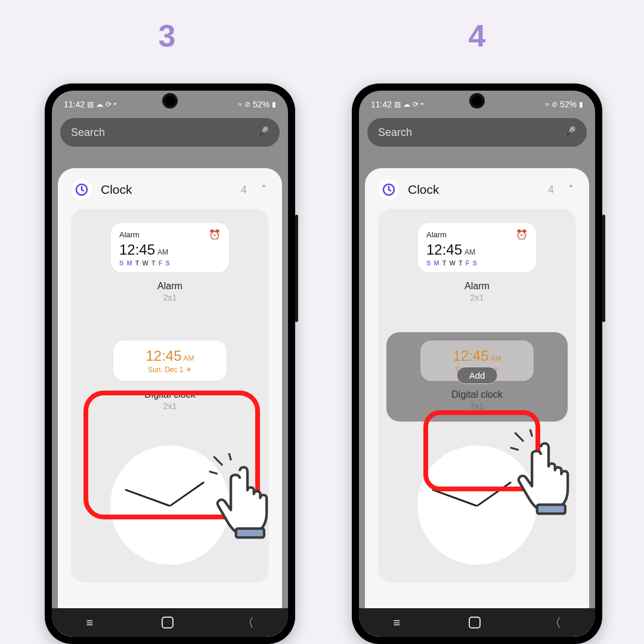 Image resolution: width=644 pixels, height=644 pixels. Describe the element at coordinates (170, 377) in the screenshot. I see `digital-widget-row: 12:45AM Sun, Dec 1 ☀ Digital clock 2x1` at that location.